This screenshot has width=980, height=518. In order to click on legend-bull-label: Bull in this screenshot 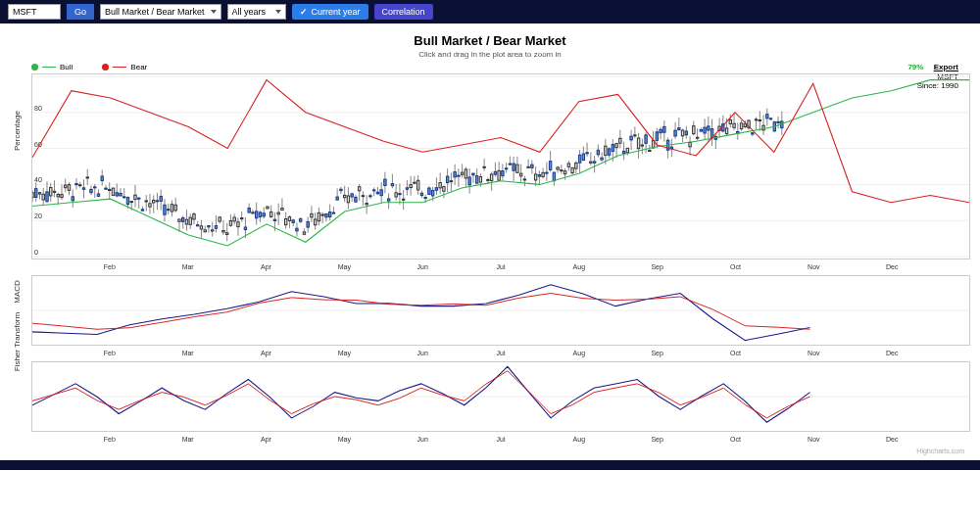, I will do `click(67, 67)`.